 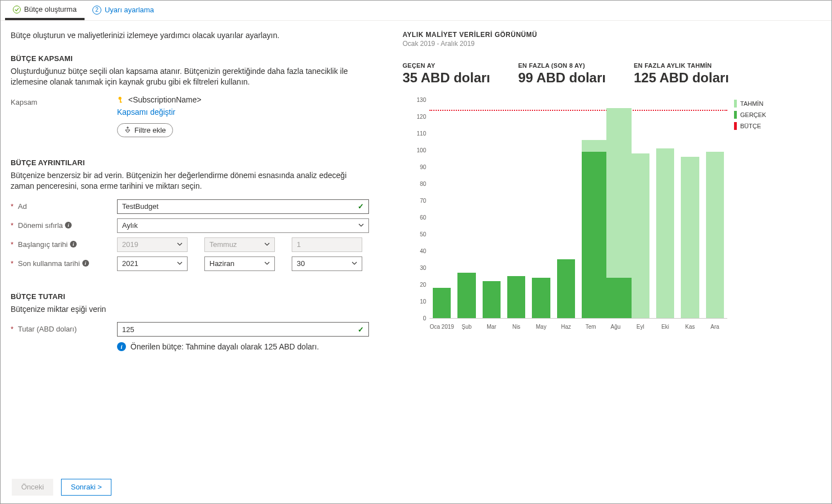 I want to click on reset-period-select: Aylık, so click(x=243, y=226).